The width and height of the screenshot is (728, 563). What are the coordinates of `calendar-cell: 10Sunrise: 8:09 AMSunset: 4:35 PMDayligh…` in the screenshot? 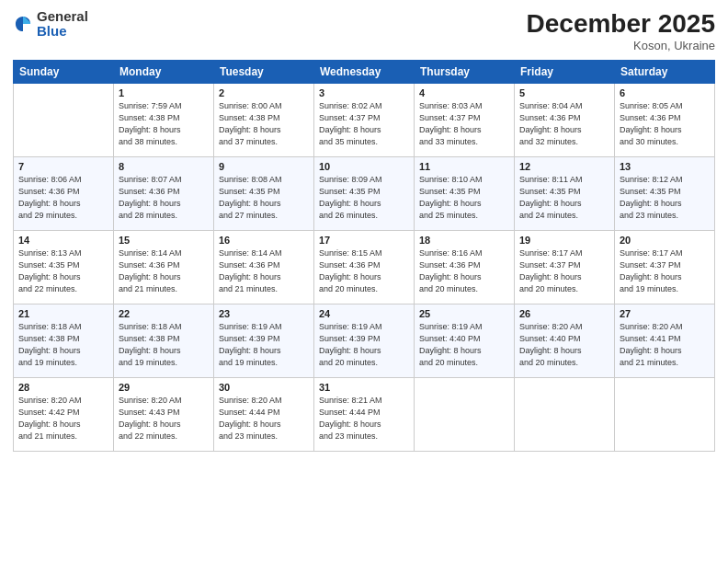 It's located at (364, 194).